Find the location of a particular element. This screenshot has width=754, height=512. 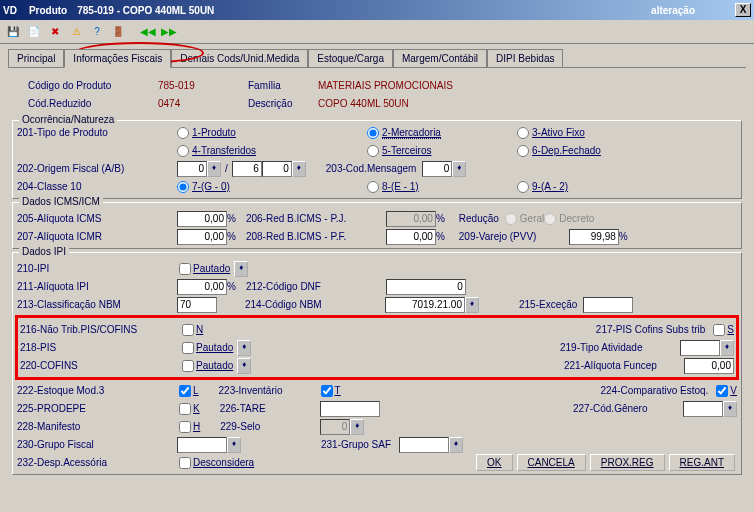

spin-230: ♦ is located at coordinates (234, 445).